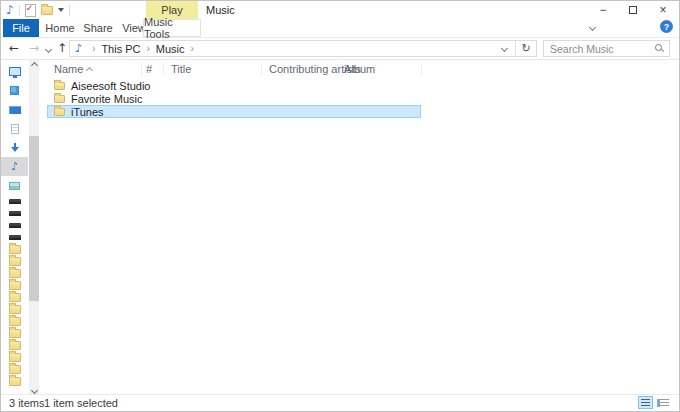 This screenshot has width=680, height=412. Describe the element at coordinates (70, 10) in the screenshot. I see `divider` at that location.